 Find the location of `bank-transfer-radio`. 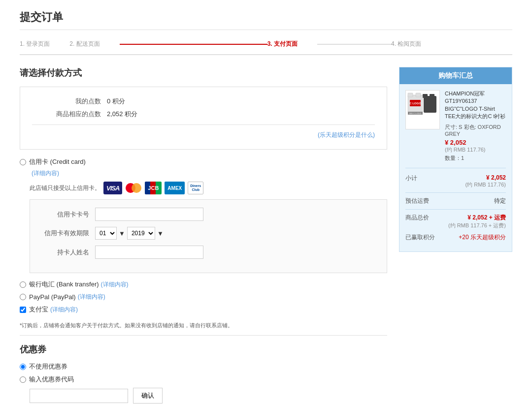

bank-transfer-radio is located at coordinates (23, 284).